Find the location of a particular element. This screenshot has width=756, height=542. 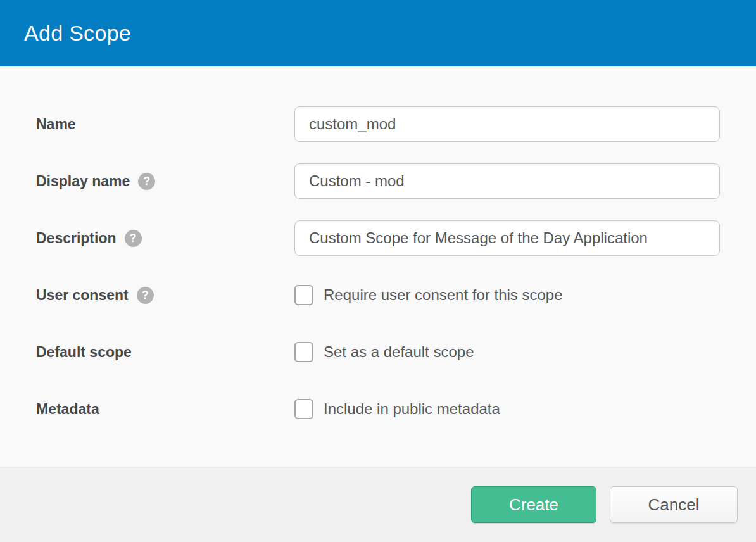

default-scope-checkbox is located at coordinates (304, 352).